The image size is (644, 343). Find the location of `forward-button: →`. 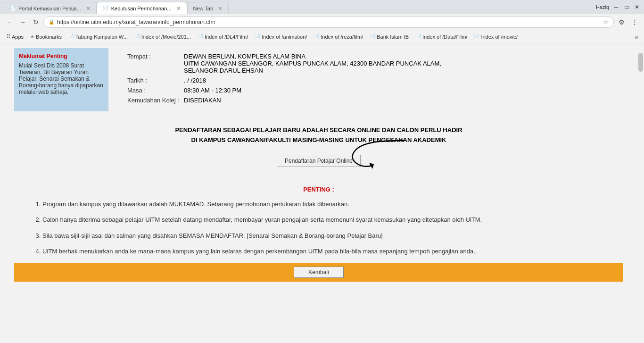

forward-button: → is located at coordinates (23, 22).